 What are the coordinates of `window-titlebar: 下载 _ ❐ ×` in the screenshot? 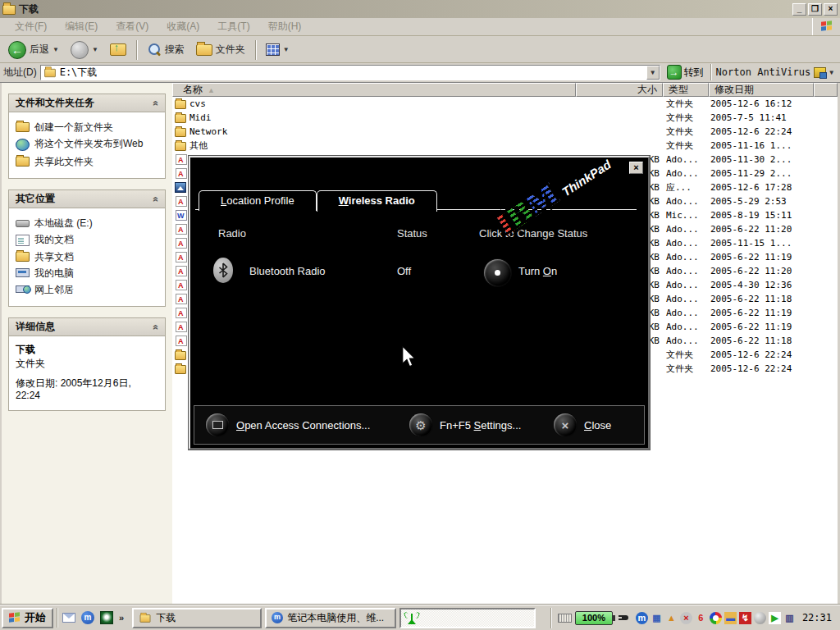 It's located at (420, 9).